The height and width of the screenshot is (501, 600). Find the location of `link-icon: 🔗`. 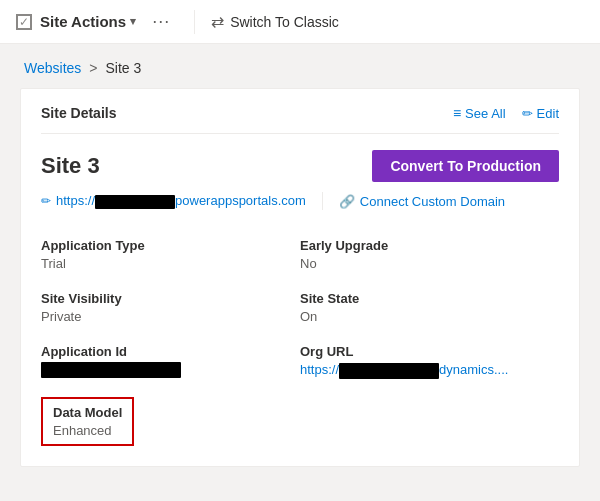

link-icon: 🔗 is located at coordinates (347, 202).